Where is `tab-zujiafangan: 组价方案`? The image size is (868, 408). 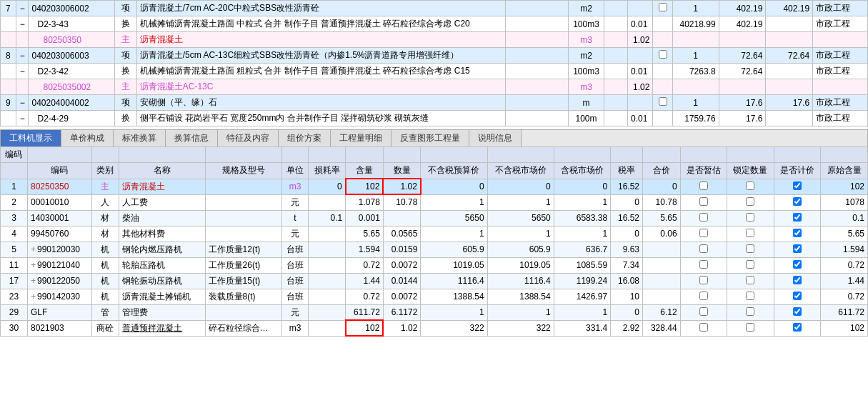
tab-zujiafangan: 组价方案 is located at coordinates (304, 139).